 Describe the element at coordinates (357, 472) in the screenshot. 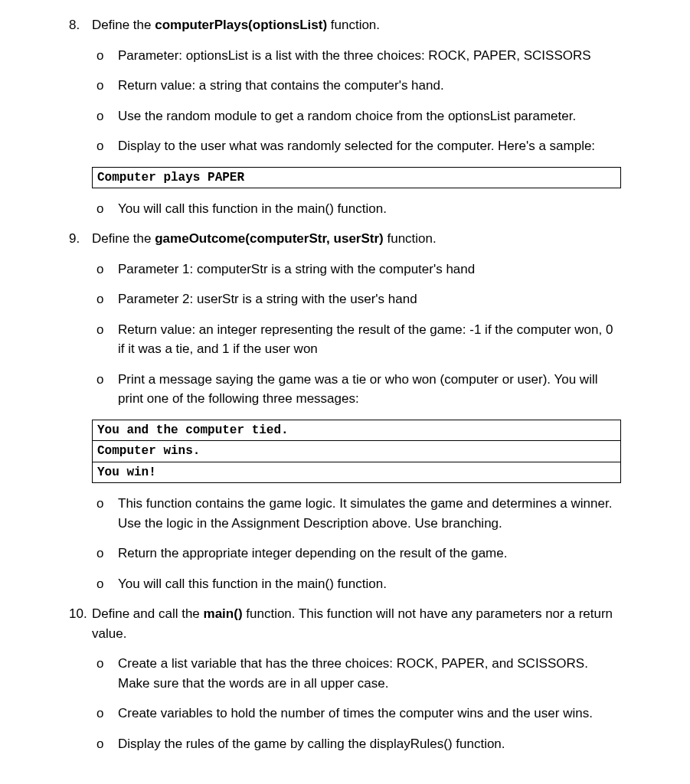

I see `code-line: You win!` at that location.